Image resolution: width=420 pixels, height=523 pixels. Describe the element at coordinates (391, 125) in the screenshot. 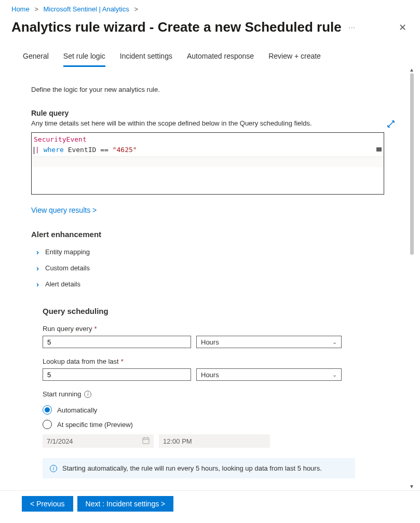

I see `expand-icon` at that location.